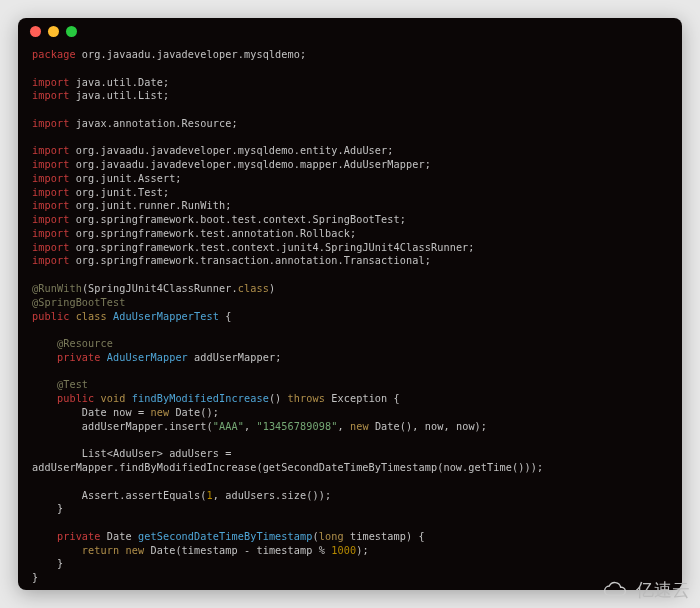 This screenshot has height=608, width=700. I want to click on import-path: org.javaadu.javadeveloper.mysqldemo.enti…, so click(231, 150).